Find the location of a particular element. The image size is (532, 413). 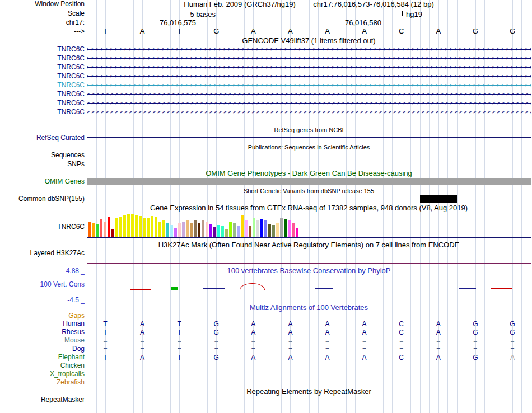

sequences-track-label: Sequences is located at coordinates (43, 156).